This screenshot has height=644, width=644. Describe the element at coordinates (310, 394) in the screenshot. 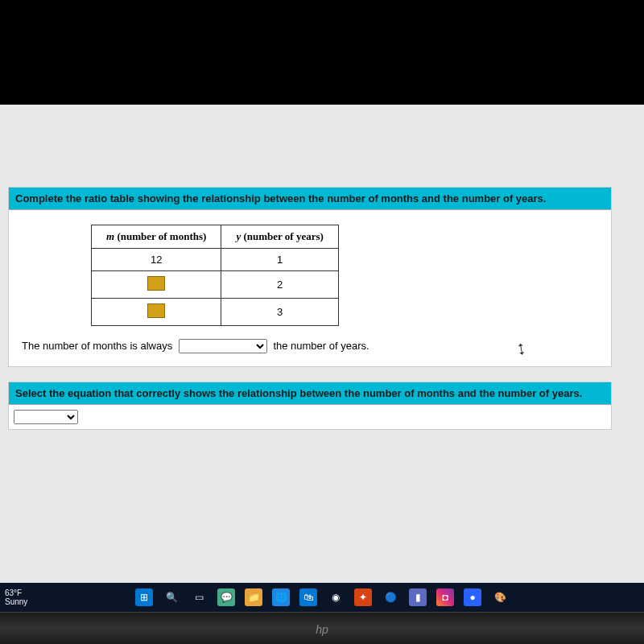

I see `section-header-2: Select the equation that correctly shows…` at that location.